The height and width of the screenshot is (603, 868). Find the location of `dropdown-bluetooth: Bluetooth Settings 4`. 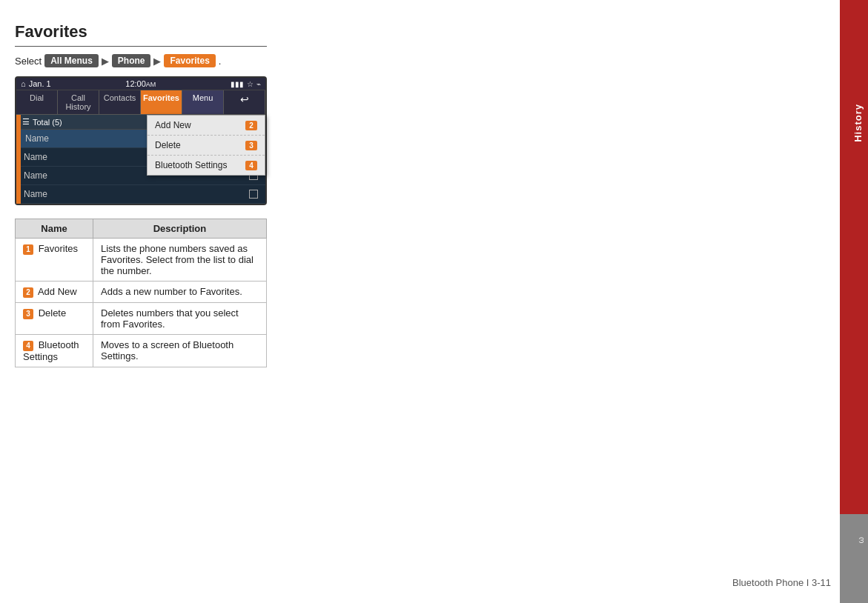

dropdown-bluetooth: Bluetooth Settings 4 is located at coordinates (206, 165).